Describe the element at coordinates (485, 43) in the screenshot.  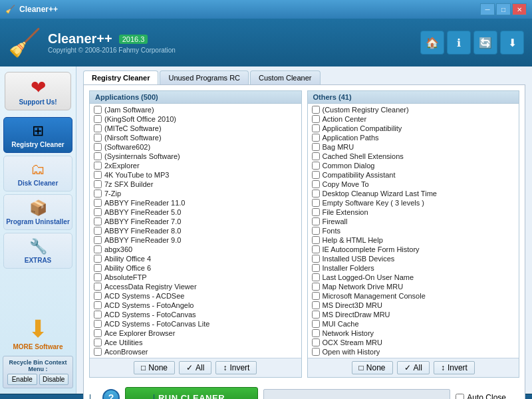
I see `update-icon-button: 🔄` at that location.